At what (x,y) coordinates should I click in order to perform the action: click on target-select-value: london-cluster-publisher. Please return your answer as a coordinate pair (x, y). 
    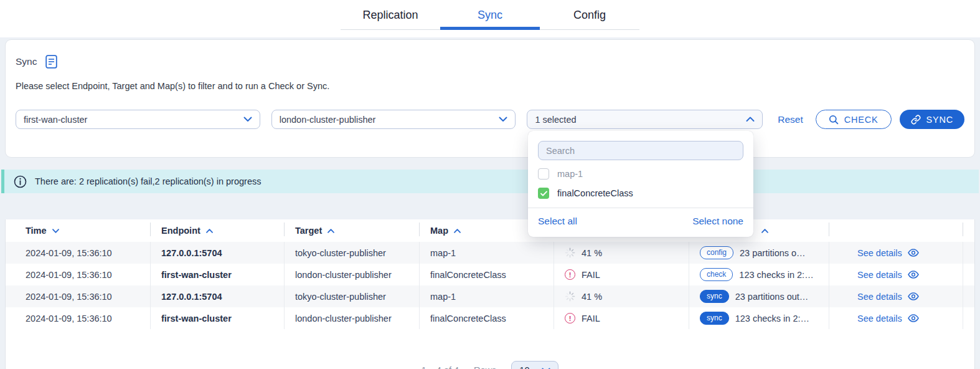
    Looking at the image, I should click on (327, 120).